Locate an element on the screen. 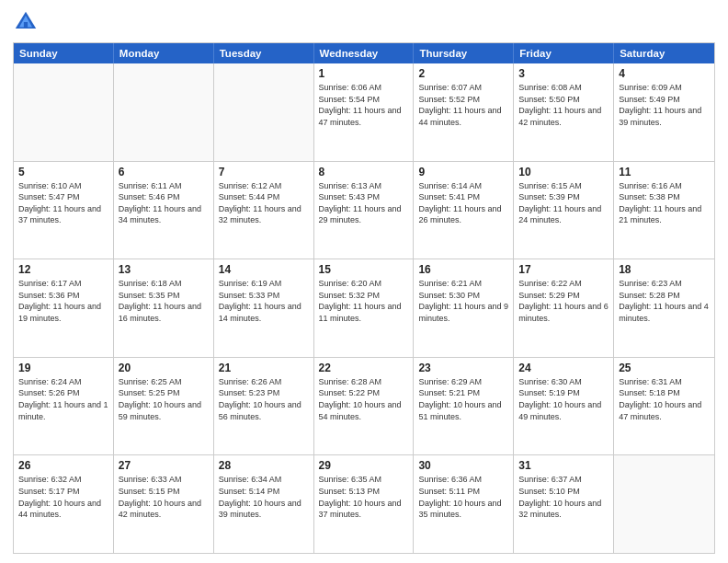 Image resolution: width=728 pixels, height=563 pixels. day-header-friday: Friday is located at coordinates (564, 53).